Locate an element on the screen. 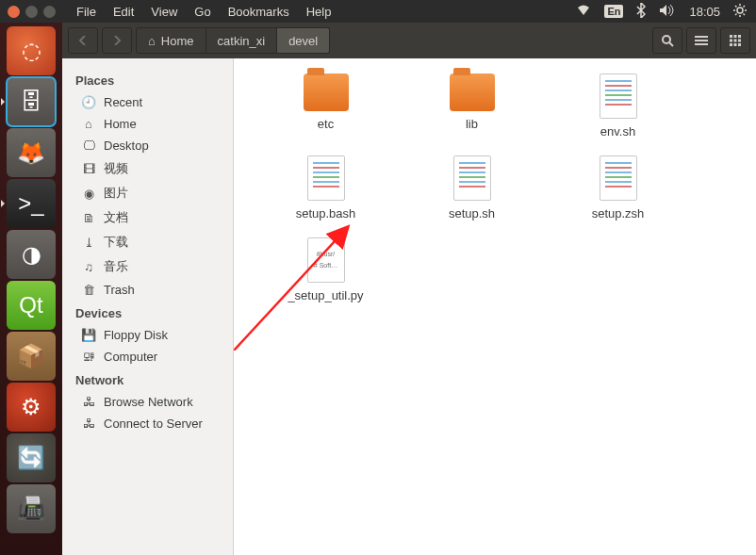 Image resolution: width=756 pixels, height=555 pixels. floppy-icon: 💾 is located at coordinates (89, 335).